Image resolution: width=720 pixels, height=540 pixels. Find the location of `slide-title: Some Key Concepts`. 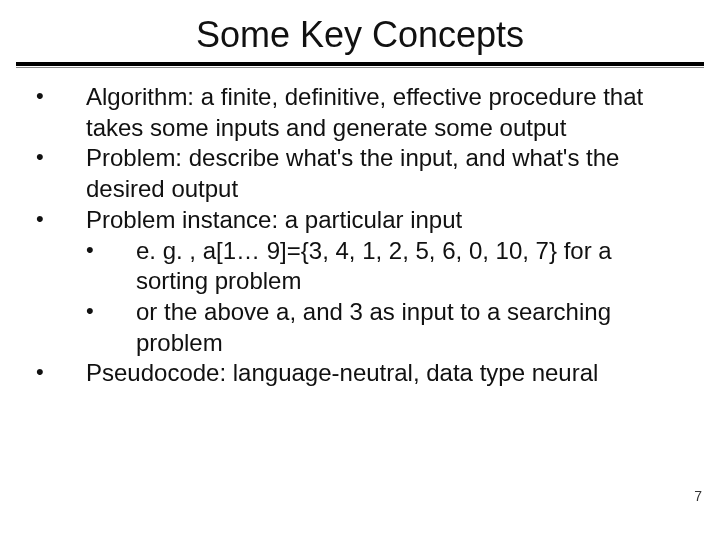

slide-title: Some Key Concepts is located at coordinates (360, 31).